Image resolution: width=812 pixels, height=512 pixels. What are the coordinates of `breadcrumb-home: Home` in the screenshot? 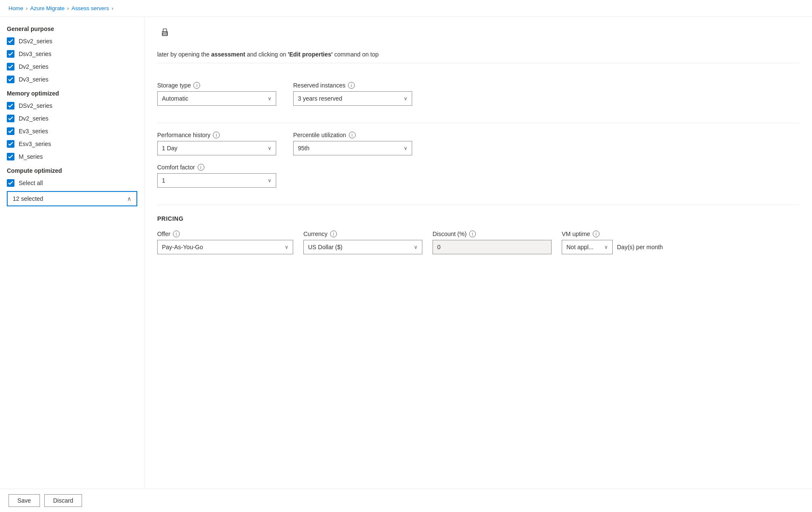 It's located at (16, 8).